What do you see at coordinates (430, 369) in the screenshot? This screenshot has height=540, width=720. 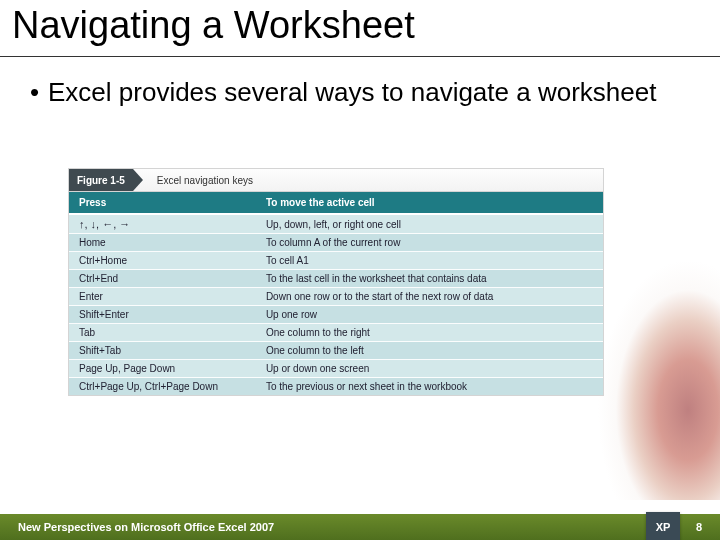 I see `cell-desc: Up or down one screen` at bounding box center [430, 369].